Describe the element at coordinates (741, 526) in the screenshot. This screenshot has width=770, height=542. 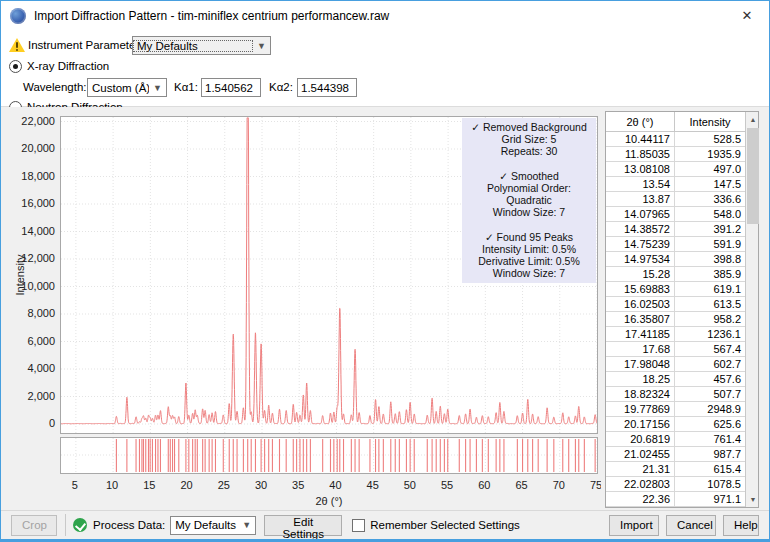
I see `help-button: Help` at that location.